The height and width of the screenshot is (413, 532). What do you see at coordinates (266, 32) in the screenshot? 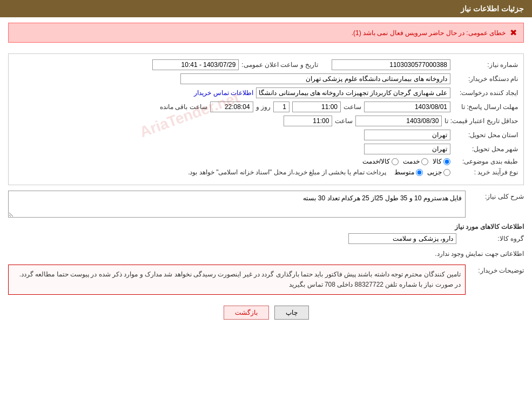
I see `error-bar: ✖ خطای عمومی: در حال حاضر سرویس فعال نمی…` at bounding box center [266, 32].